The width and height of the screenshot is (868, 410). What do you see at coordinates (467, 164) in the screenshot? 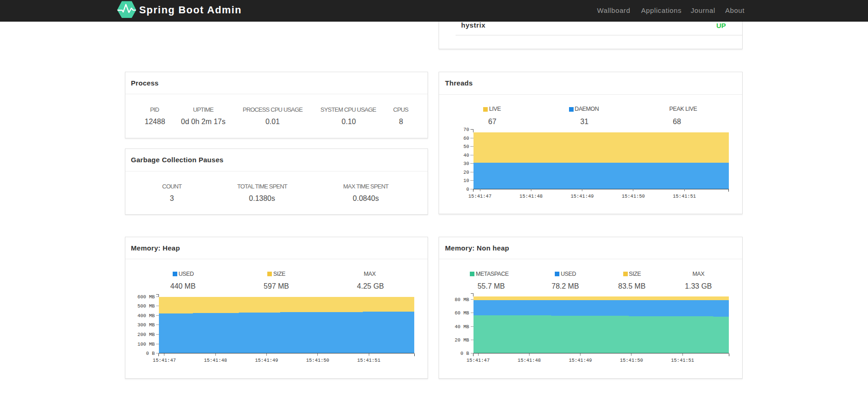
I see `svg-text: 30` at bounding box center [467, 164].